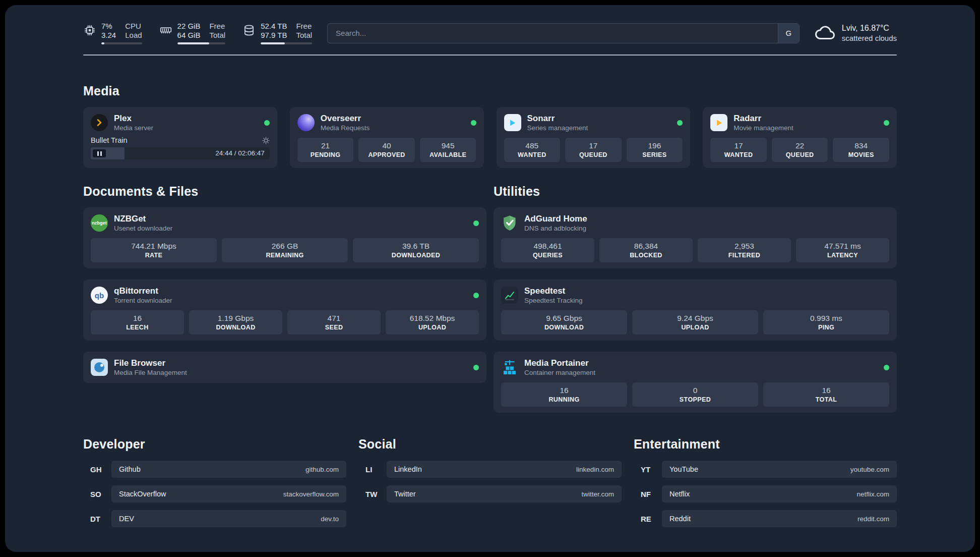  I want to click on bookmark-link-github: Github github.com, so click(229, 469).